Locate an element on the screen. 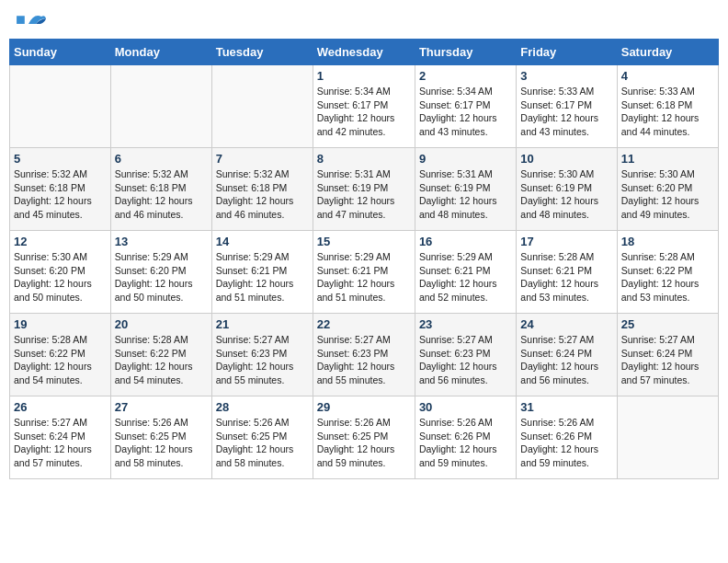  calendar-cell: 4Sunrise: 5:33 AMSunset: 6:18 PMDaylight… is located at coordinates (667, 107).